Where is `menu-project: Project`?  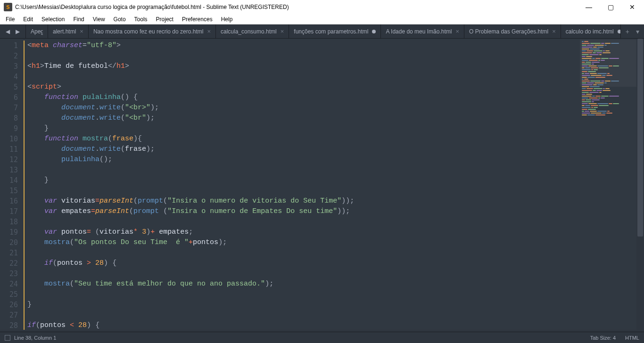 menu-project: Project is located at coordinates (165, 19).